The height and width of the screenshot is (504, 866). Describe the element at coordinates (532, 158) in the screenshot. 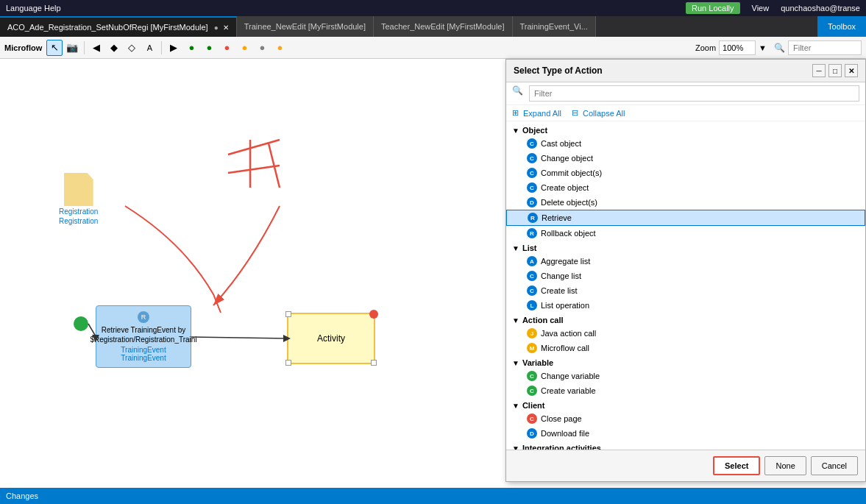

I see `change-object-icon: C` at that location.